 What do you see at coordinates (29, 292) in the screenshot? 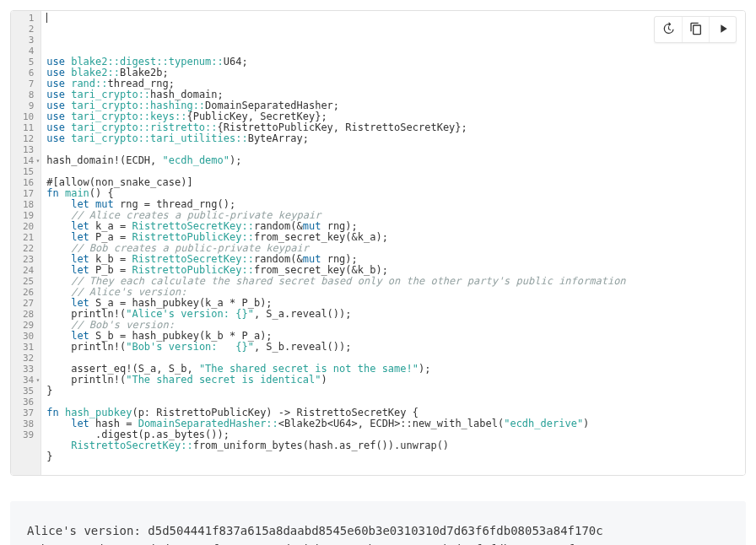
I see `line-number: 26` at bounding box center [29, 292].